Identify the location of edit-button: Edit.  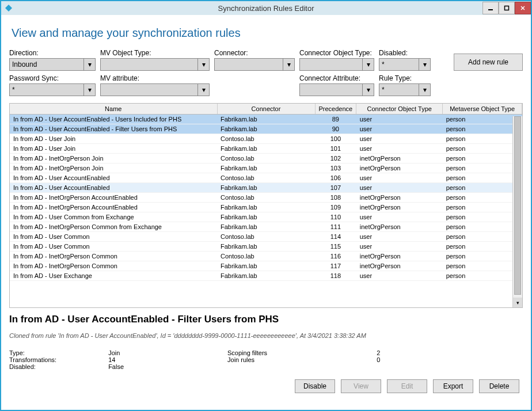
(407, 386).